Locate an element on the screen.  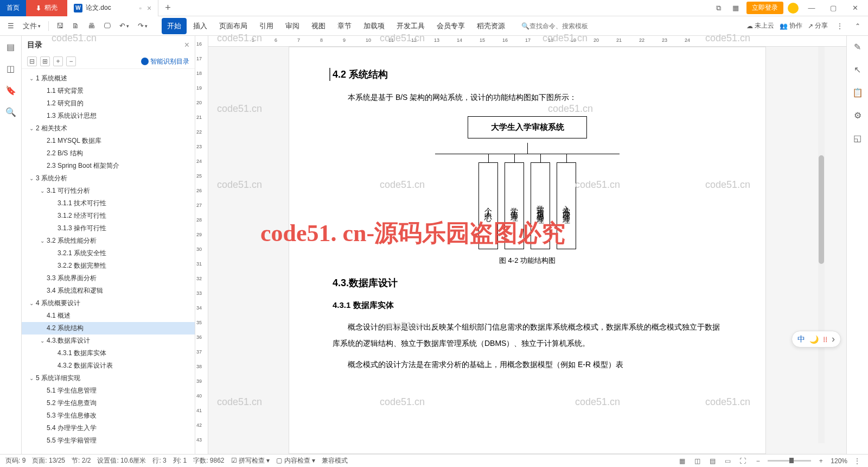
outline-item: 4.1 概述 is located at coordinates (108, 316).